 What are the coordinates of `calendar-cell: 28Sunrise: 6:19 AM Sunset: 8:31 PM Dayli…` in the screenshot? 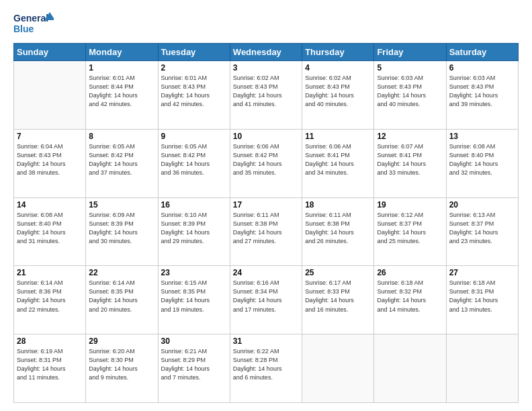 It's located at (50, 369).